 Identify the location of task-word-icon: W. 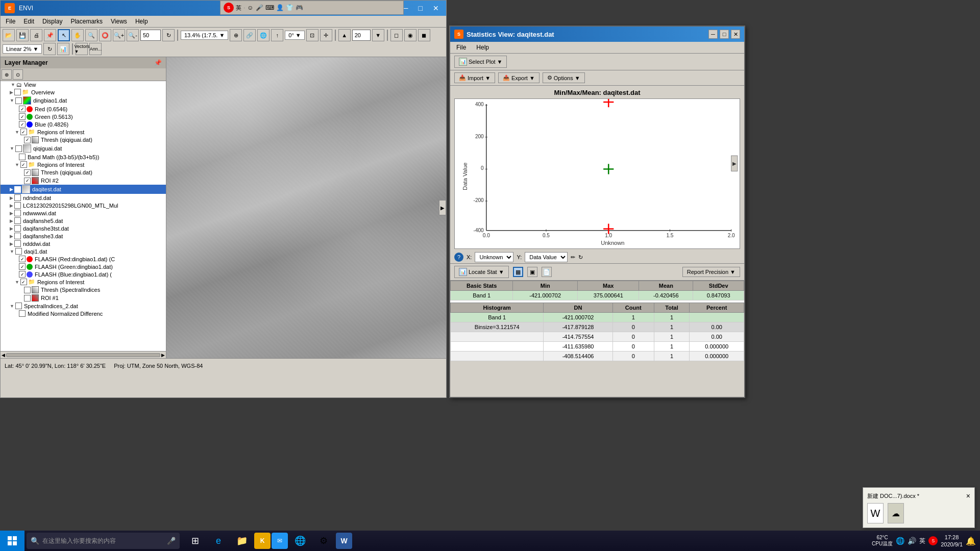
(344, 541).